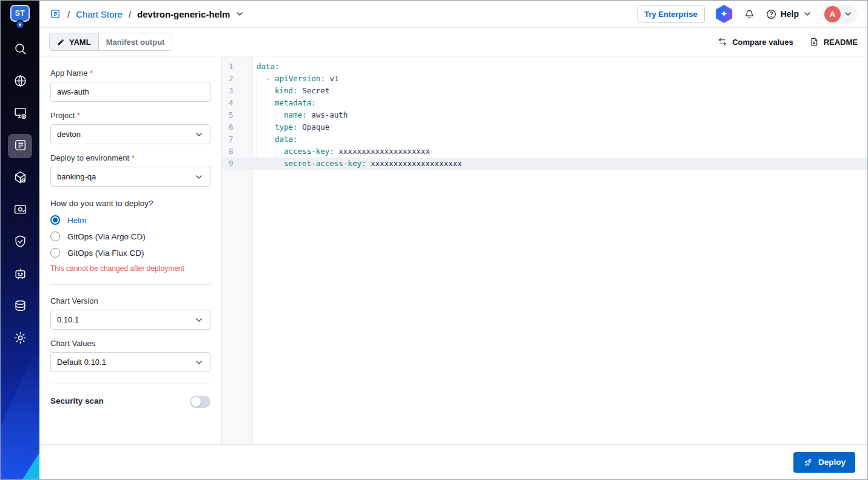 Image resolution: width=868 pixels, height=480 pixels. What do you see at coordinates (20, 50) in the screenshot?
I see `sidebar-item-search` at bounding box center [20, 50].